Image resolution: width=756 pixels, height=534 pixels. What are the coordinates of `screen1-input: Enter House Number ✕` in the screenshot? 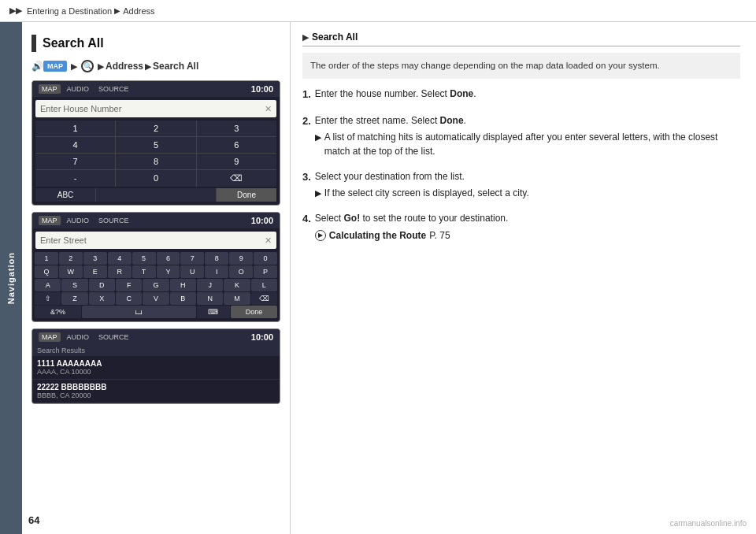 It's located at (156, 109).